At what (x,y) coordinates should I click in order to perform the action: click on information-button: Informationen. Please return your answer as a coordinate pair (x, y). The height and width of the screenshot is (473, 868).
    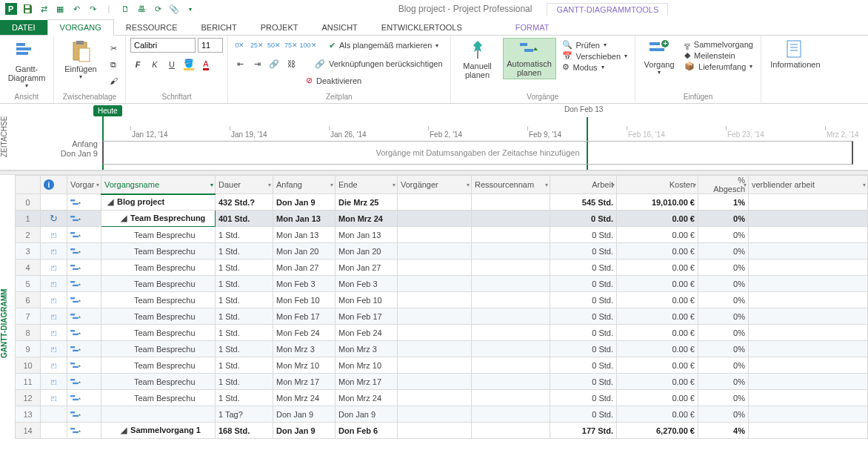
    Looking at the image, I should click on (795, 54).